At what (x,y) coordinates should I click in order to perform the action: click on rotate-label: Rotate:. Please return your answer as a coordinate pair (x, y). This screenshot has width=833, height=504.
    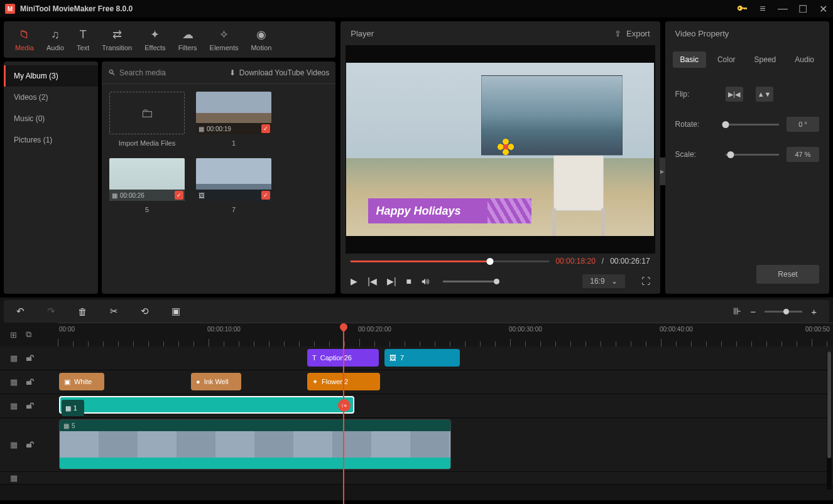
    Looking at the image, I should click on (700, 124).